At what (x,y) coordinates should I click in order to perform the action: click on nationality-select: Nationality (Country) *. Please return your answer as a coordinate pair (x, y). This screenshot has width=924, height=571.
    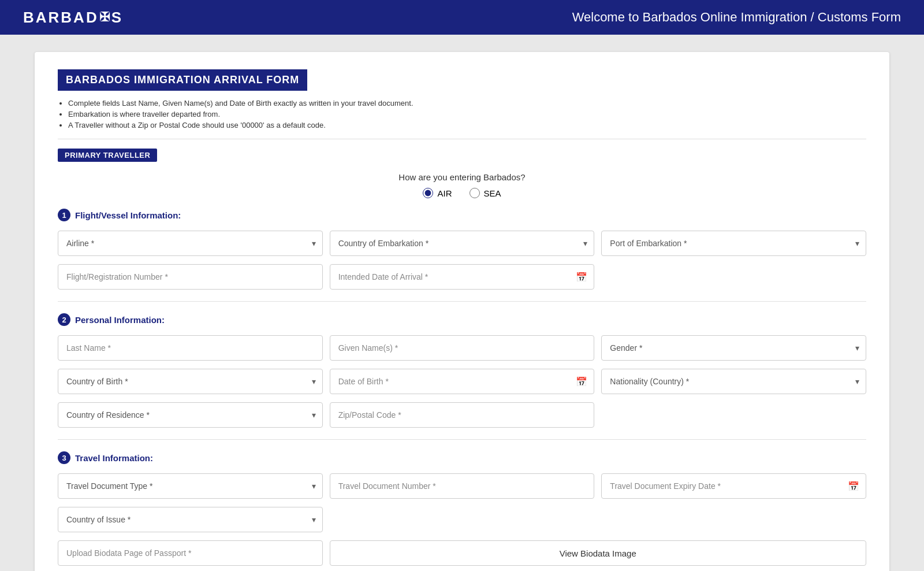
    Looking at the image, I should click on (733, 381).